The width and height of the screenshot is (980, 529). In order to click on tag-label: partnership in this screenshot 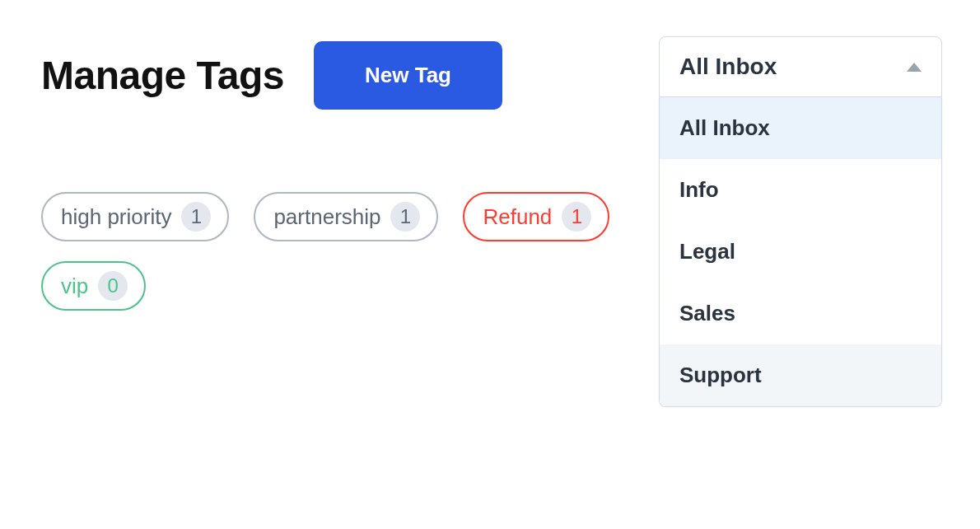, I will do `click(327, 218)`.